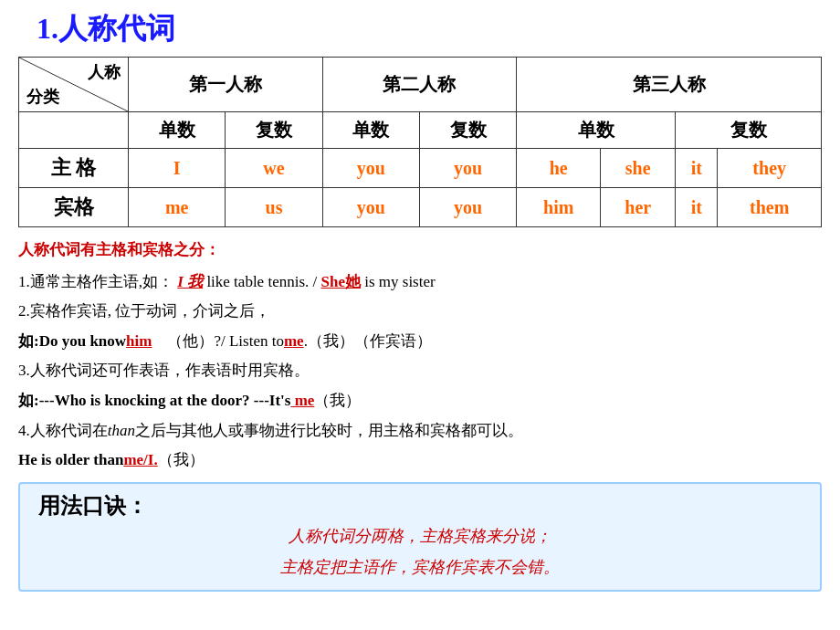 The image size is (840, 630). What do you see at coordinates (371, 131) in the screenshot?
I see `second-singular: 单数` at bounding box center [371, 131].